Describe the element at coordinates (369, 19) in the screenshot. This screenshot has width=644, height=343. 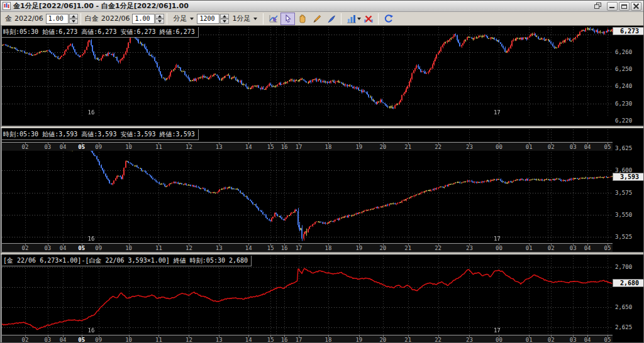
I see `delete-drawings-button` at that location.